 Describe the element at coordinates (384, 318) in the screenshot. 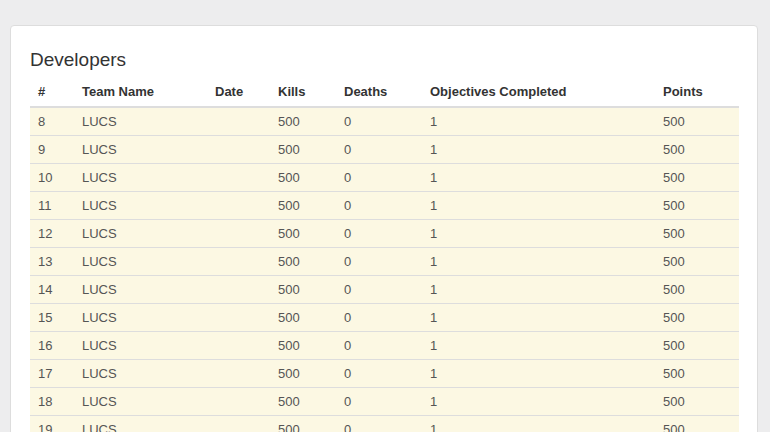

I see `table-row: 15LUCS50001500` at that location.